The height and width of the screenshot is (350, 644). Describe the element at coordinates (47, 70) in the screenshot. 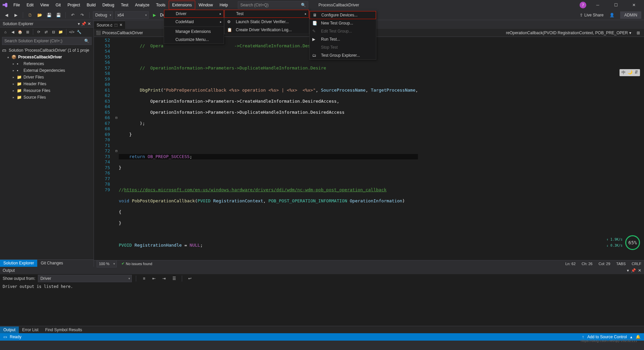

I see `external-deps-node: ▸▪External Dependencies` at that location.